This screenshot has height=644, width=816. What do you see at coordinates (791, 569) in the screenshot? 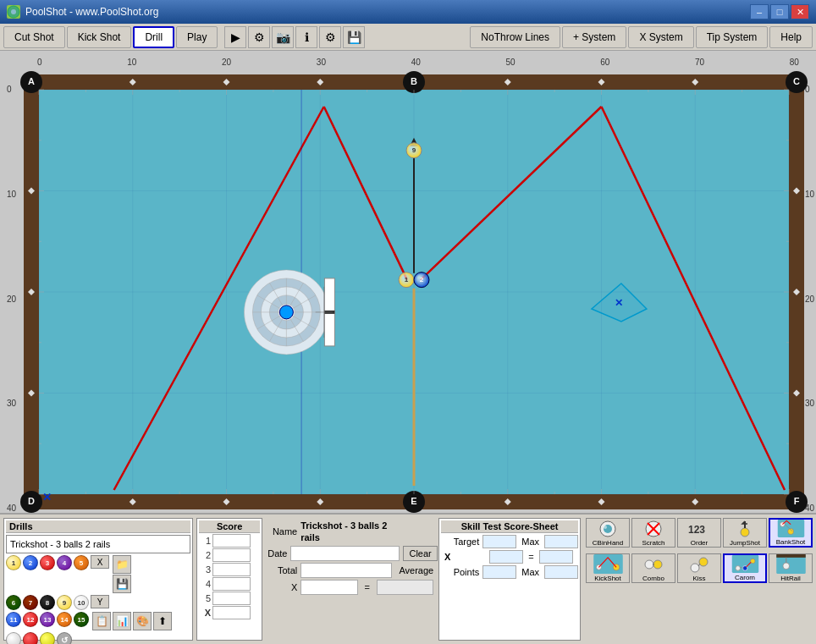
I see `hitrail-button: HitRail` at bounding box center [791, 569].